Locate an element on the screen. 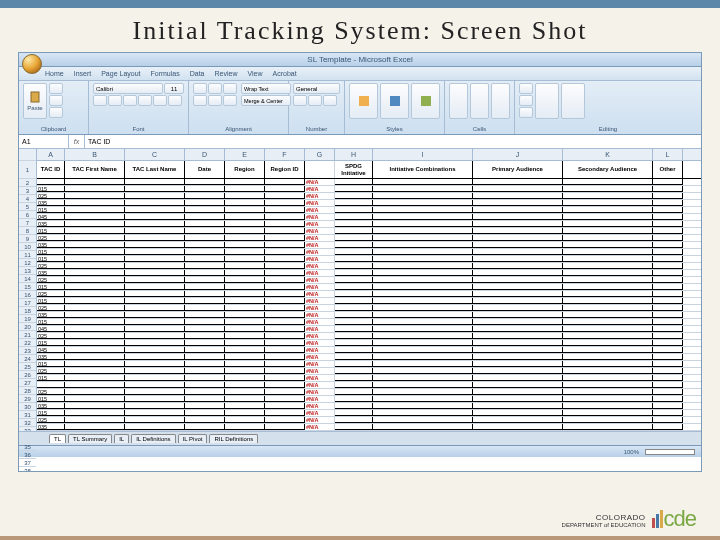 This screenshot has height=540, width=720. header-cell: Region is located at coordinates (245, 170).